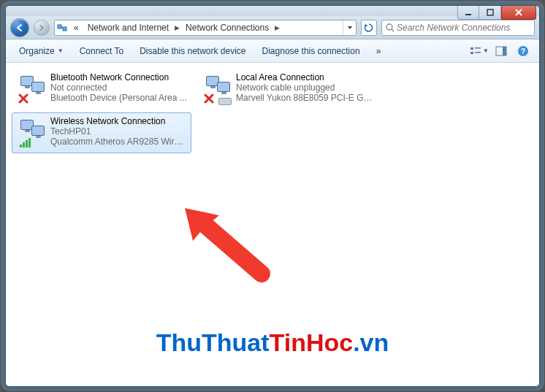 This screenshot has height=392, width=545. What do you see at coordinates (102, 133) in the screenshot?
I see `connection-item: Wireless Network ConnectionTechHP01Qualc…` at bounding box center [102, 133].